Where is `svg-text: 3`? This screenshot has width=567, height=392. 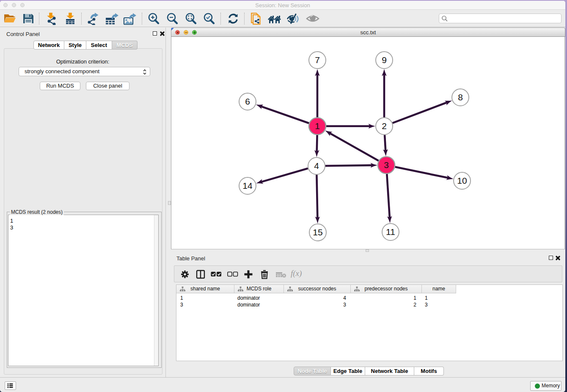
svg-text: 3 is located at coordinates (386, 165).